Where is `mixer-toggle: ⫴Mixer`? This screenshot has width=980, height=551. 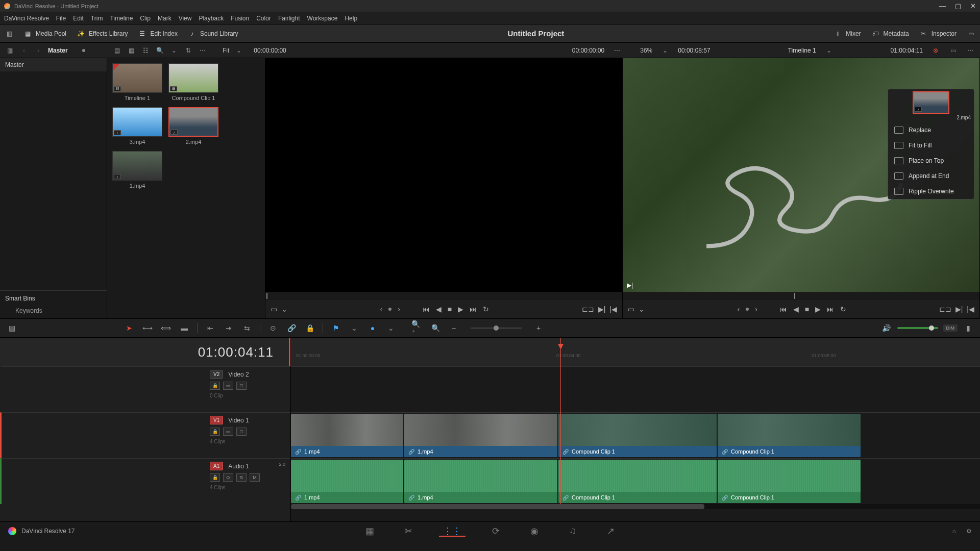 mixer-toggle: ⫴Mixer is located at coordinates (847, 34).